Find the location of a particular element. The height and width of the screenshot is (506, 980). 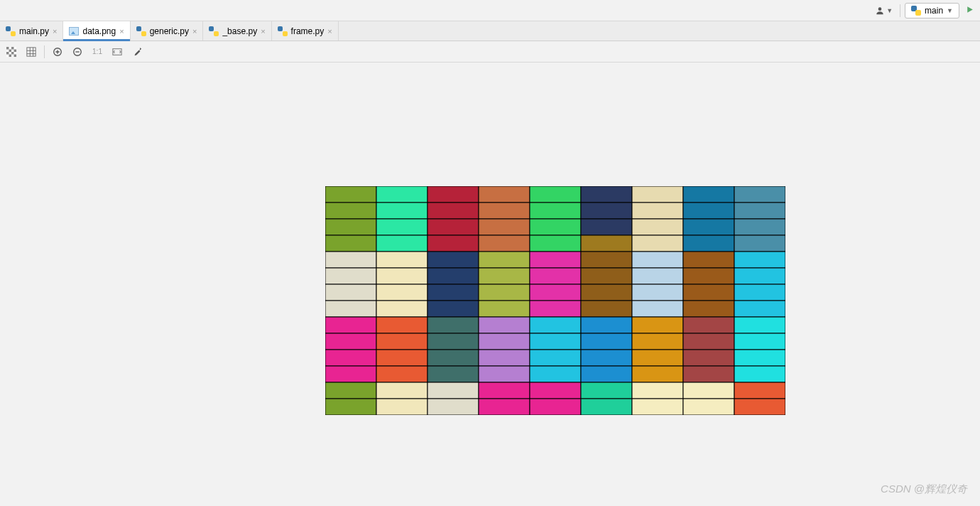

actual-size-button: 1:1 is located at coordinates (97, 52).